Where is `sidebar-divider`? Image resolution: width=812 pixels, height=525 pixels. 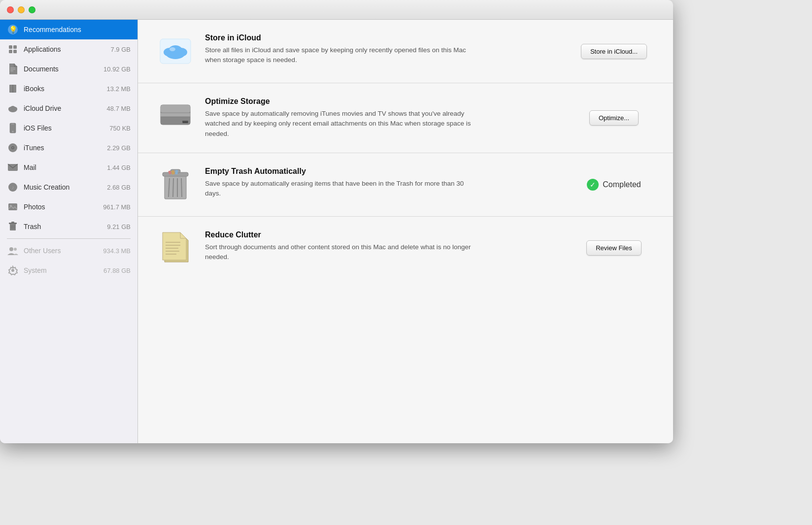
sidebar-divider is located at coordinates (69, 238).